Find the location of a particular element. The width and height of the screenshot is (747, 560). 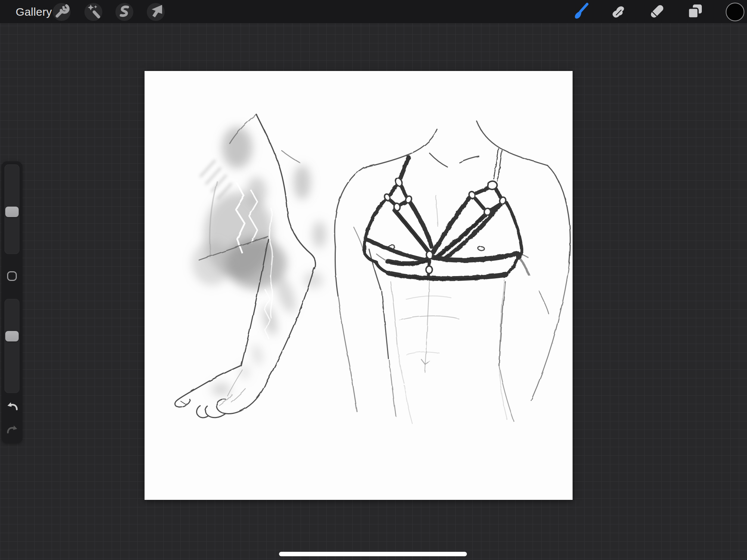

actions-button is located at coordinates (62, 12).